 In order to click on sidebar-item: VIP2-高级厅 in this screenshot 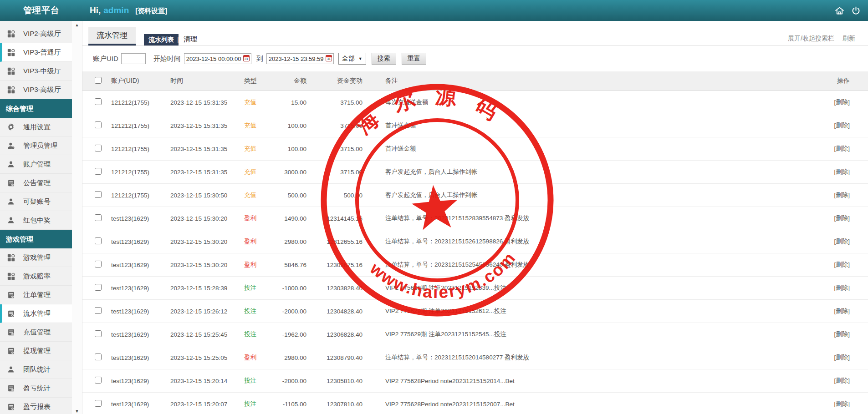, I will do `click(36, 34)`.